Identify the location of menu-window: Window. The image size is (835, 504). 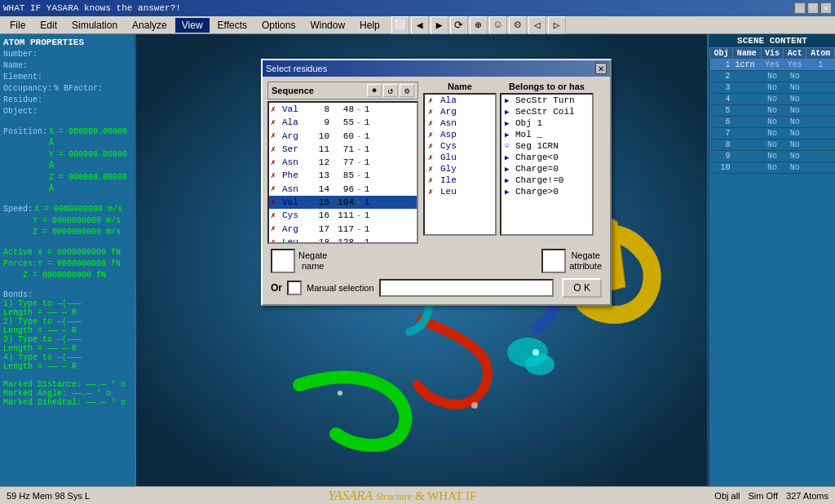
(328, 25).